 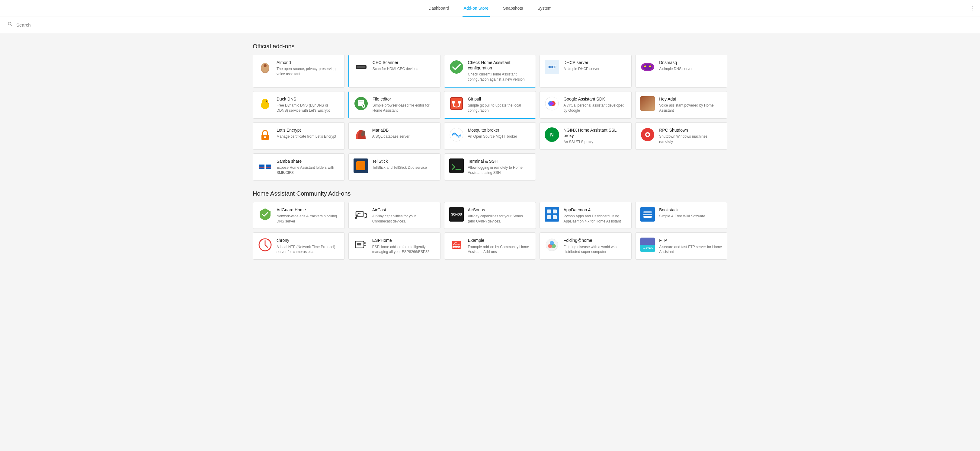 What do you see at coordinates (299, 105) in the screenshot?
I see `addon-card-duck-dns: Duck DNSFree Dynamic DNS (DynDNS or DDNS…` at bounding box center [299, 105].